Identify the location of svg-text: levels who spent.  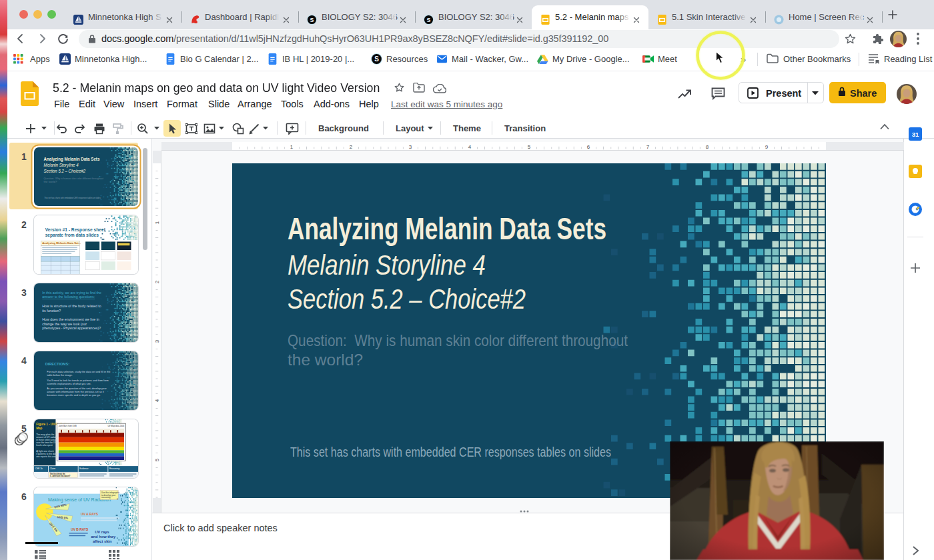
(44, 445).